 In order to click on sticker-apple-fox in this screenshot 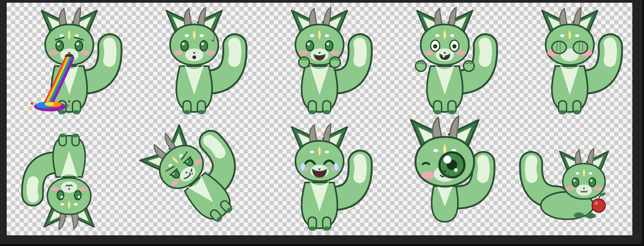, I will do `click(570, 177)`.